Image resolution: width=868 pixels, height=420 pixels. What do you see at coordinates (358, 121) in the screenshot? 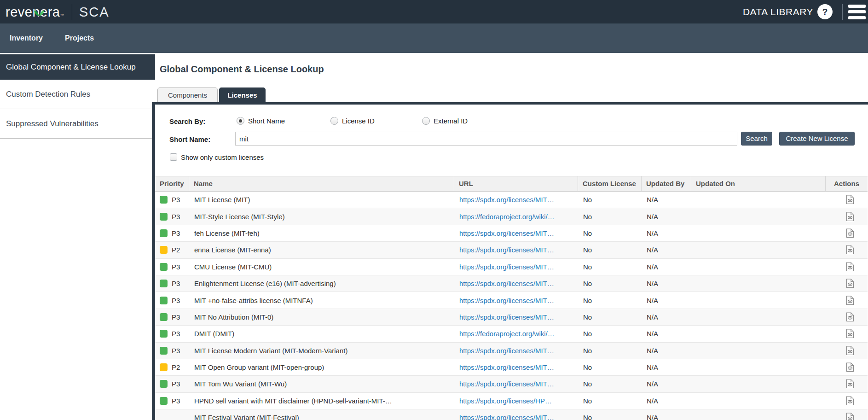
I see `radio-label-license-id: License ID` at bounding box center [358, 121].